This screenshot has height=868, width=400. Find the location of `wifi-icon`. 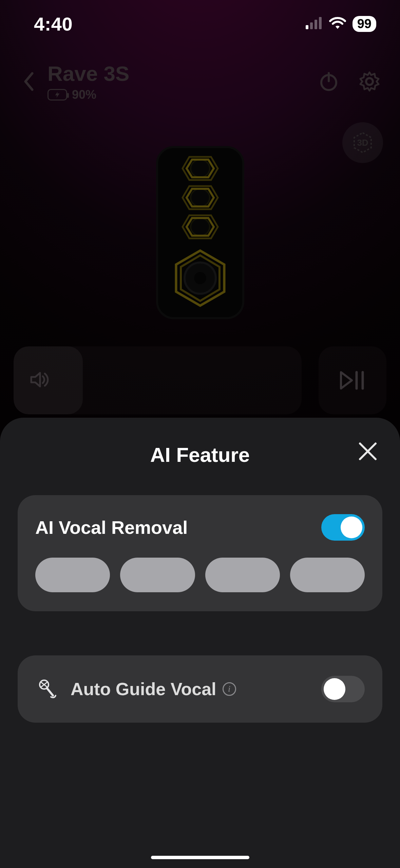

wifi-icon is located at coordinates (338, 24).